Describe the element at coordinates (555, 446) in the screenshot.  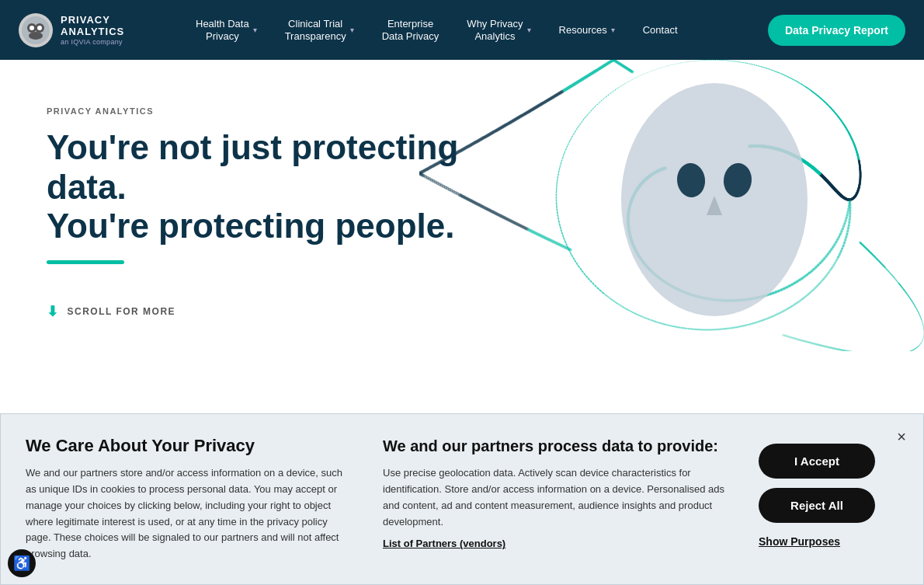
I see `cookie-middle-title: We and our partners process data to prov…` at that location.